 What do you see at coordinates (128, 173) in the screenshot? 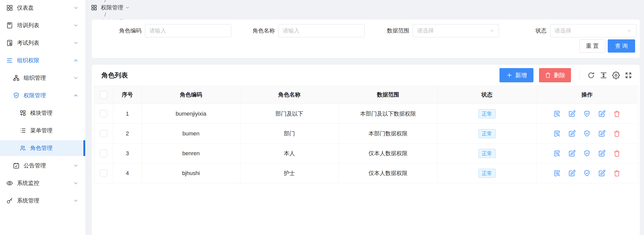
I see `row-number: 4` at bounding box center [128, 173].